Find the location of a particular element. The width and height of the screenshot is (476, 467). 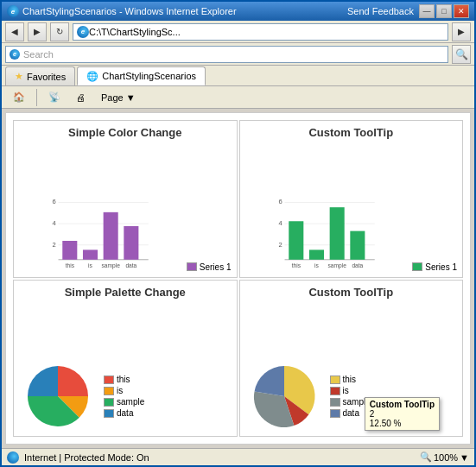

pie-color-is is located at coordinates (109, 391).